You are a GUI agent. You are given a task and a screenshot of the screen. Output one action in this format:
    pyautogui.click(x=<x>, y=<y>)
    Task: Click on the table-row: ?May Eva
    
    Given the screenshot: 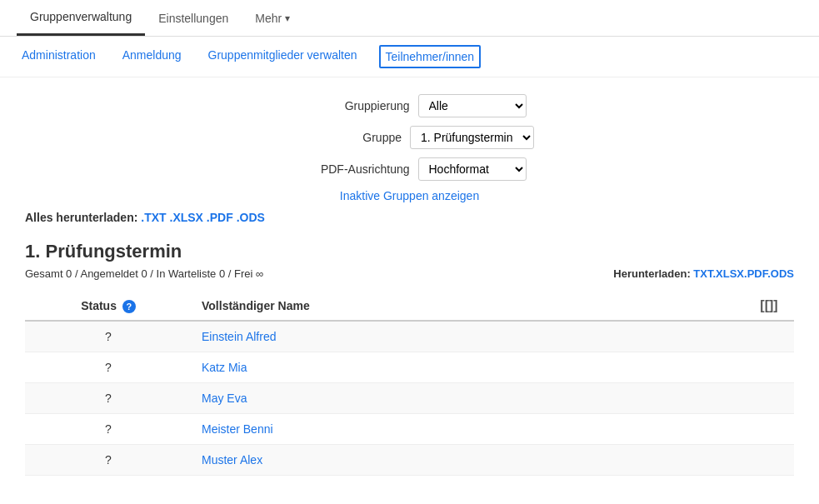 What is the action you would take?
    pyautogui.click(x=410, y=398)
    